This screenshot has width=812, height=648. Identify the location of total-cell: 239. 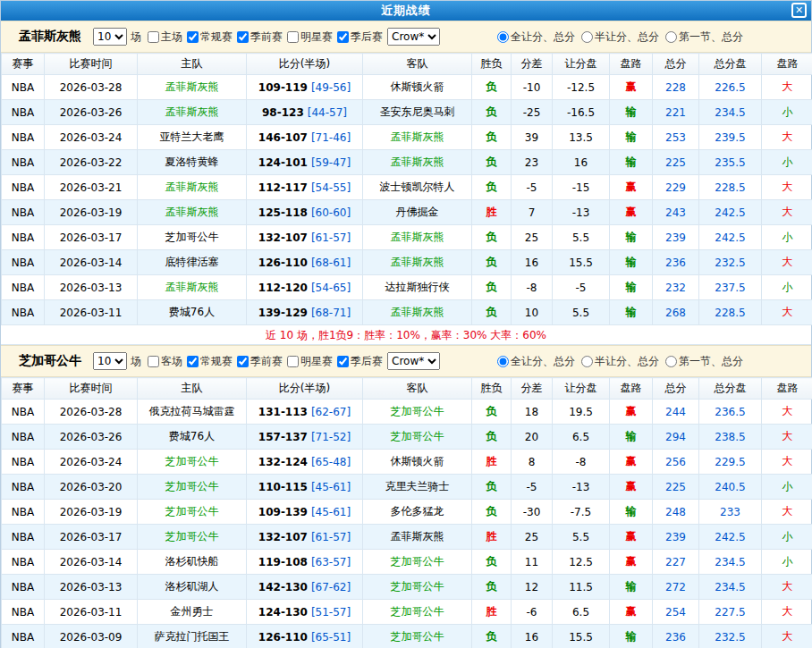
(676, 537).